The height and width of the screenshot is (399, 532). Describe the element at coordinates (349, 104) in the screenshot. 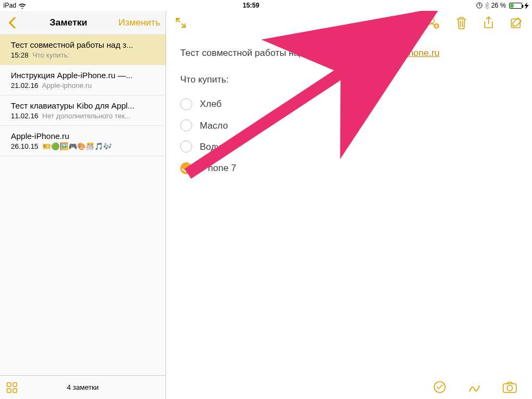

I see `checklist-item: Хлеб` at that location.